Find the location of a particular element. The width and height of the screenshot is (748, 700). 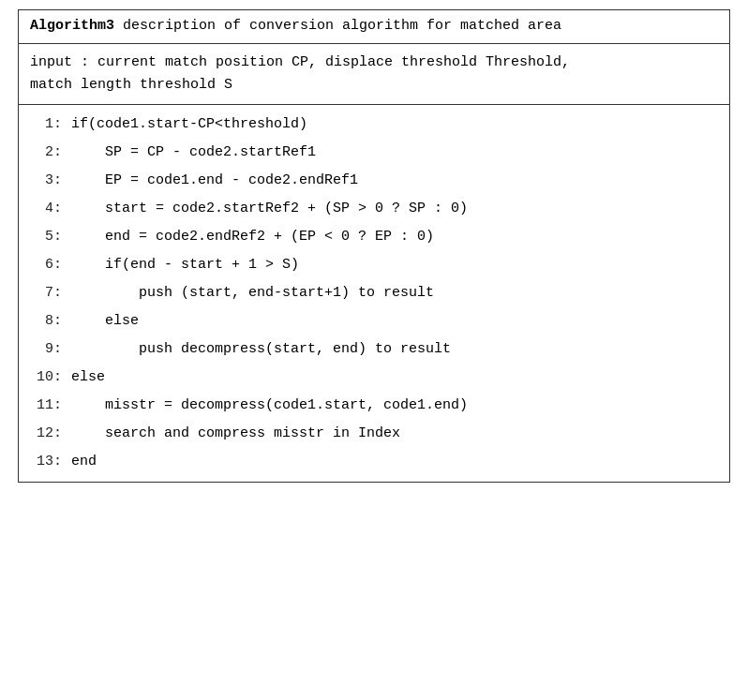

line-content: if(code1.start-CP<threshold) is located at coordinates (398, 125).